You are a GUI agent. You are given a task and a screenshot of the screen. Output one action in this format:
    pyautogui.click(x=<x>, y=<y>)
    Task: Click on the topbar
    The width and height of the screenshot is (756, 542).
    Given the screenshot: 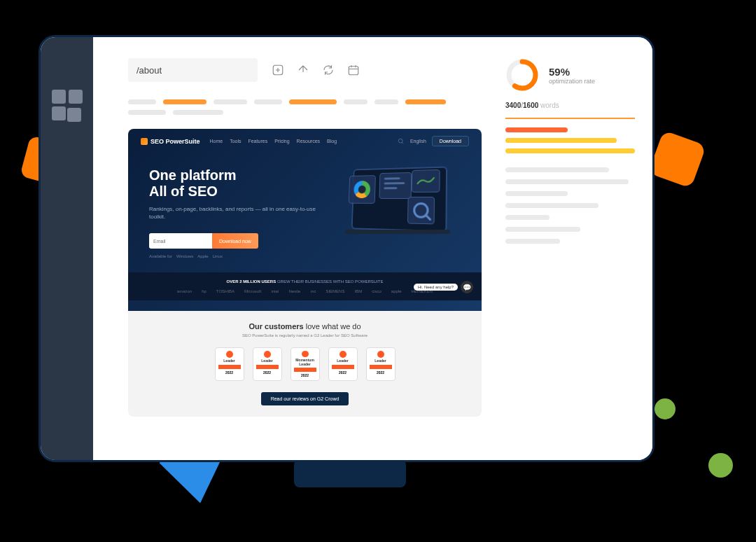 What is the action you would take?
    pyautogui.click(x=309, y=70)
    